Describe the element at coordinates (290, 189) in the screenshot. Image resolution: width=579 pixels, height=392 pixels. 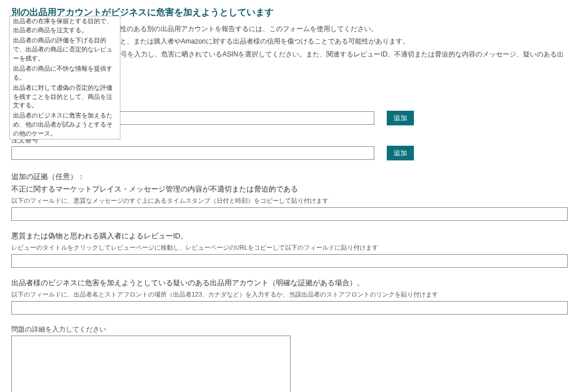
I see `message-section-head: 不正に関するマーケットプレイス・メッセージ管理の内容が不適切または脅迫的である` at that location.